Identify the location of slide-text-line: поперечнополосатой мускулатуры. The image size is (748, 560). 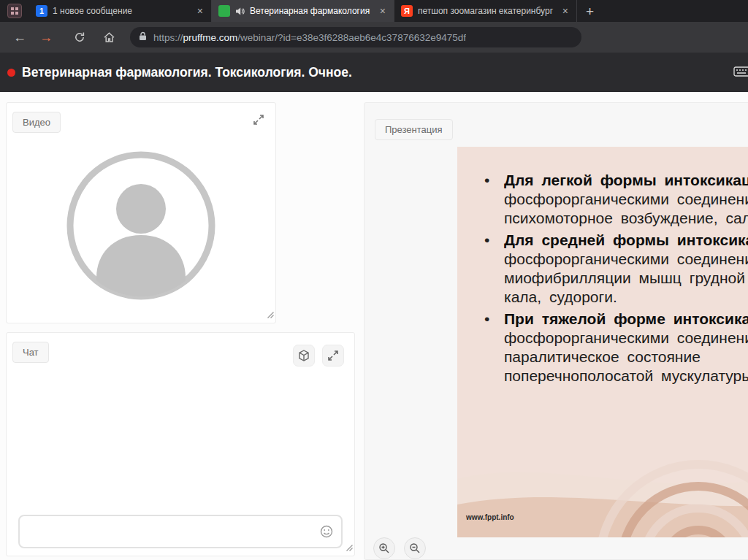
(626, 376).